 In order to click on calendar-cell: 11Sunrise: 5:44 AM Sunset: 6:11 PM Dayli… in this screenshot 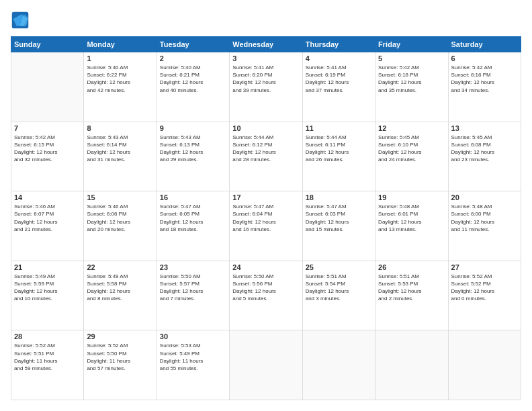, I will do `click(339, 156)`.